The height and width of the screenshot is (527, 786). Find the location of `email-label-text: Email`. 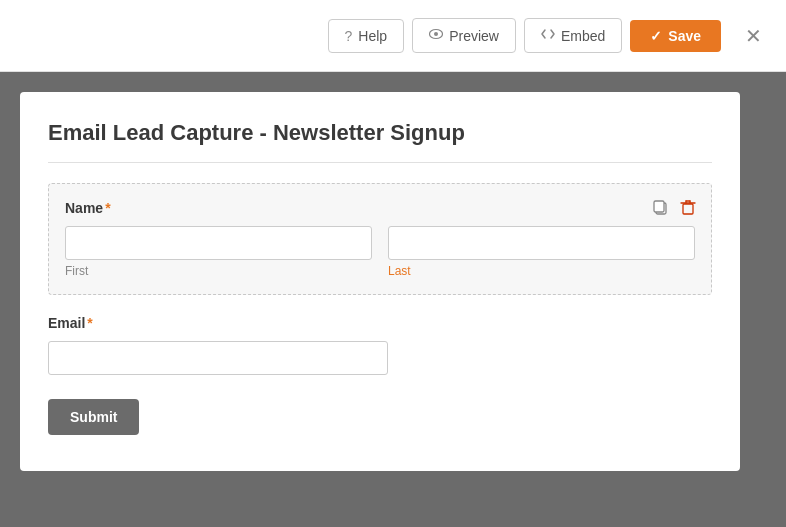

email-label-text: Email is located at coordinates (66, 323).